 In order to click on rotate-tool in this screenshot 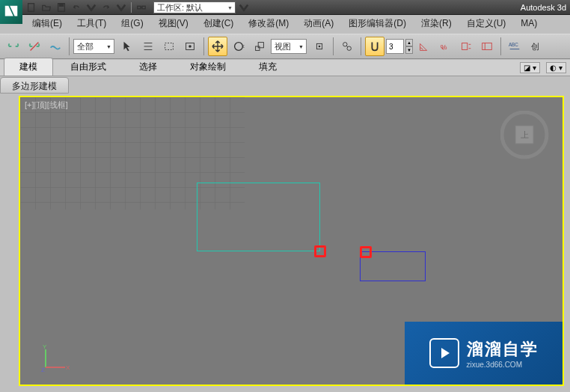, I will do `click(239, 46)`.